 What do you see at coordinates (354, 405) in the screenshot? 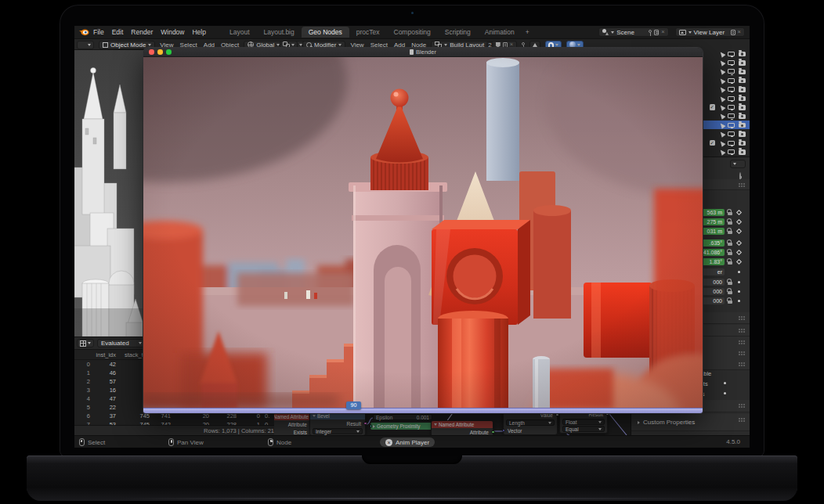
I see `frame-indicator: 90` at bounding box center [354, 405].